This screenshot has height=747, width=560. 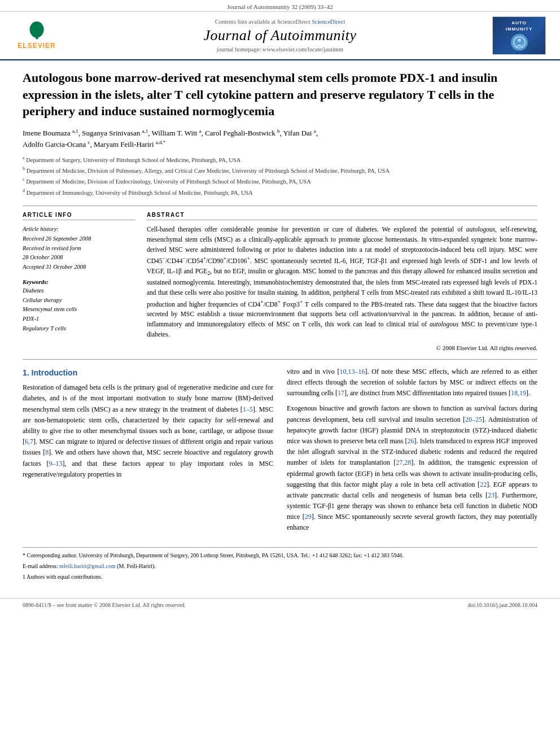 I want to click on affil-b: b Department of Medicine, Division of Pu…, so click(x=280, y=171).